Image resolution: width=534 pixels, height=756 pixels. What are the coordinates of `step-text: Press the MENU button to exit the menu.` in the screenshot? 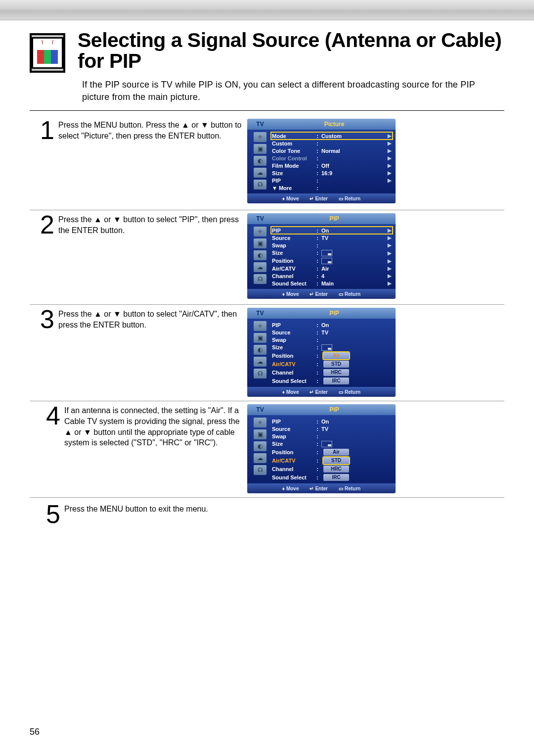 It's located at (136, 509).